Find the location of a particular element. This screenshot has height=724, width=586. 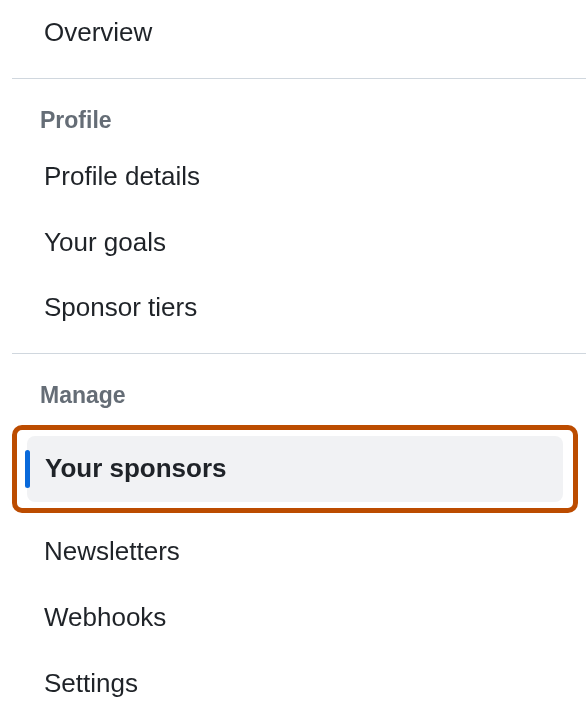

sidebar-item-label: Settings is located at coordinates (91, 683).